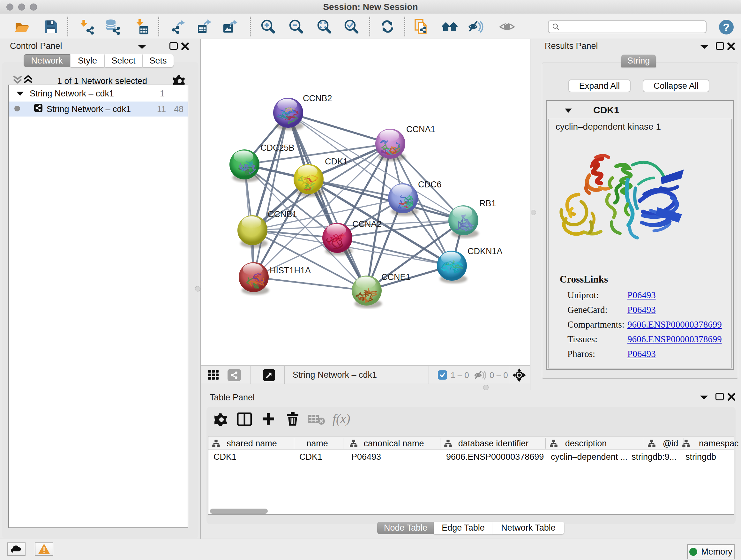 This screenshot has width=741, height=560. What do you see at coordinates (318, 99) in the screenshot?
I see `svg-text: CCNB2` at bounding box center [318, 99].